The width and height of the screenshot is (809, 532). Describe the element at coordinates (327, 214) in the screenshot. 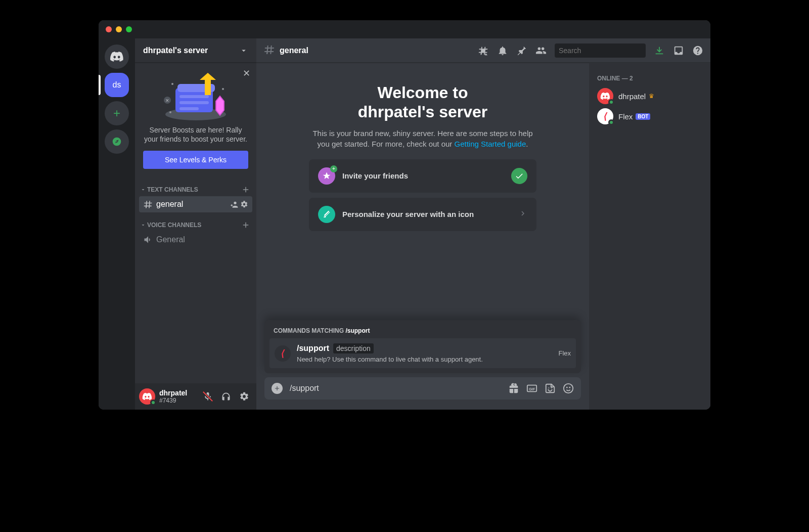

I see `brush-icon` at that location.